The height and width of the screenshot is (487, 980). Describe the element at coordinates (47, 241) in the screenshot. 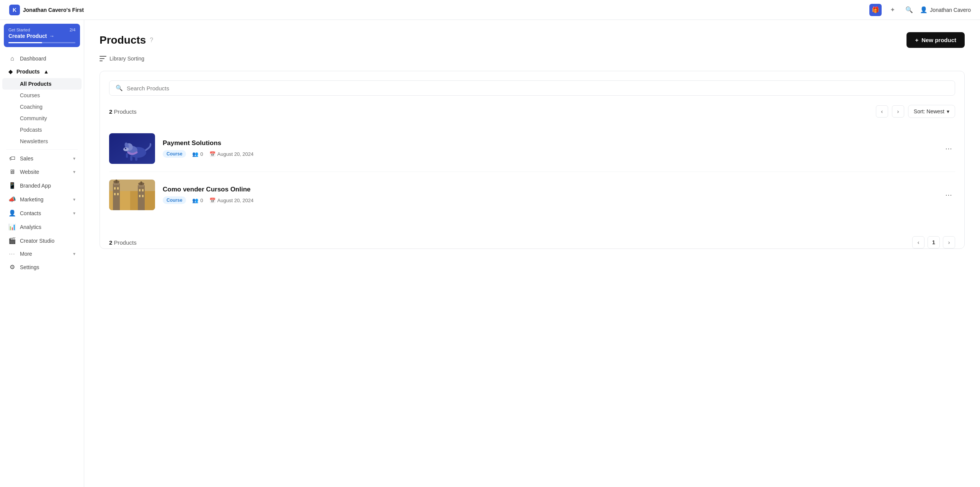

I see `creator-studio-label: Creator Studio` at that location.